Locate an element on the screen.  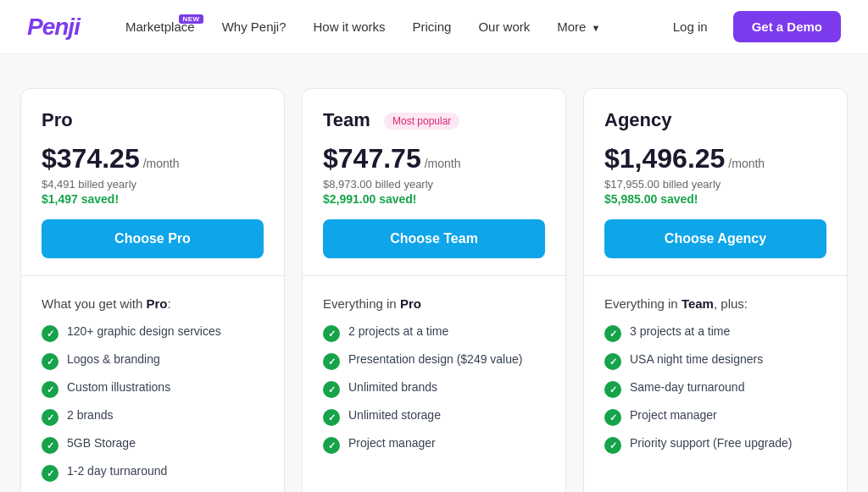
nav-item-more: More ▼ is located at coordinates (578, 27).